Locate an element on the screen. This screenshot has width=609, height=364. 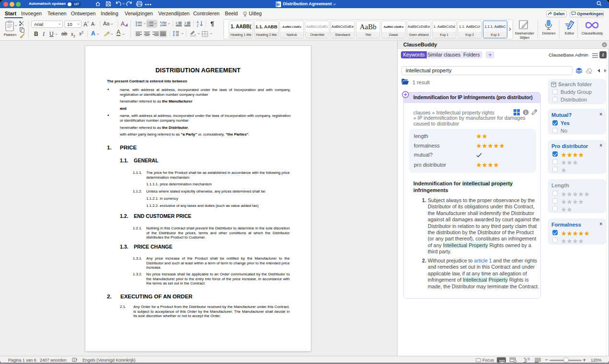
svg-text: W is located at coordinates (278, 5).